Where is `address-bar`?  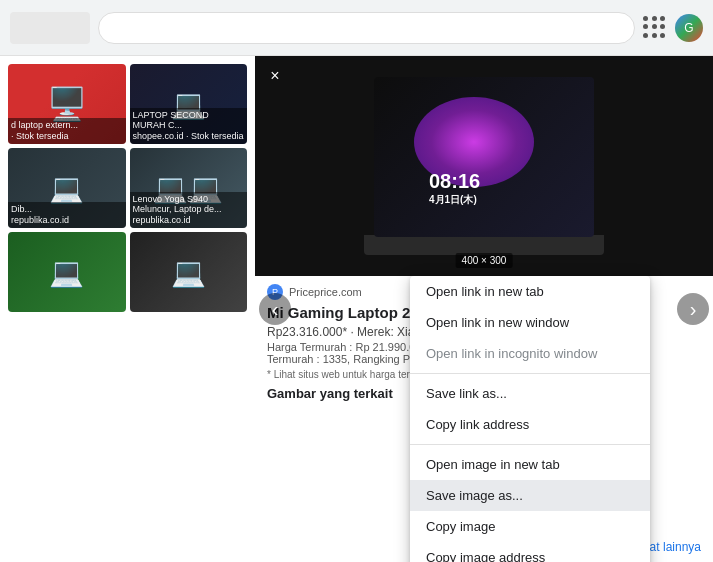
address-bar is located at coordinates (366, 28).